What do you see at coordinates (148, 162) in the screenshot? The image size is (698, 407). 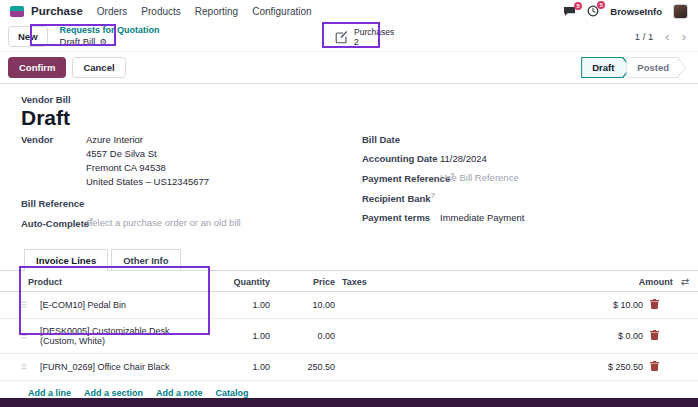 I see `vendor-field: Azure Interior 4557 De Silva St Fremont …` at bounding box center [148, 162].